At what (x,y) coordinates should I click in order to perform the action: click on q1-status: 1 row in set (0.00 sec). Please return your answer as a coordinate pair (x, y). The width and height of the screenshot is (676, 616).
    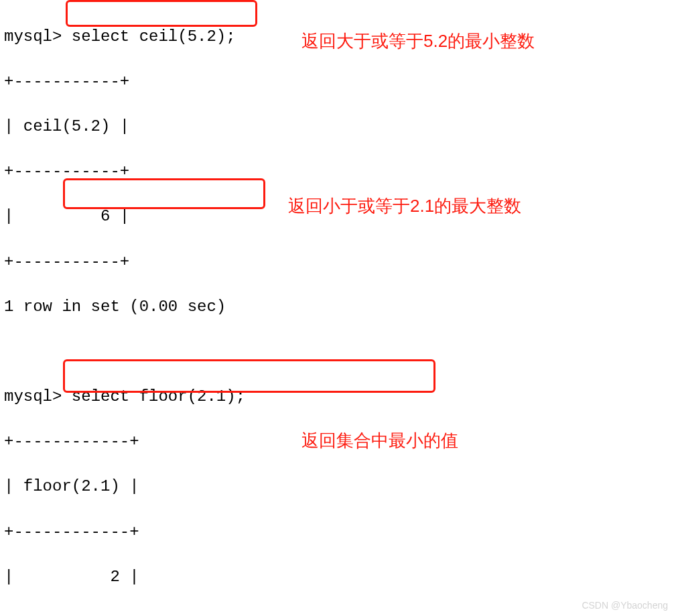
    Looking at the image, I should click on (340, 307).